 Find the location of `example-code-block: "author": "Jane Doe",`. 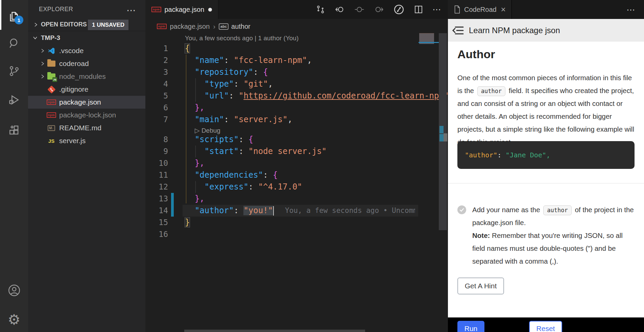

example-code-block: "author": "Jane Doe", is located at coordinates (546, 155).